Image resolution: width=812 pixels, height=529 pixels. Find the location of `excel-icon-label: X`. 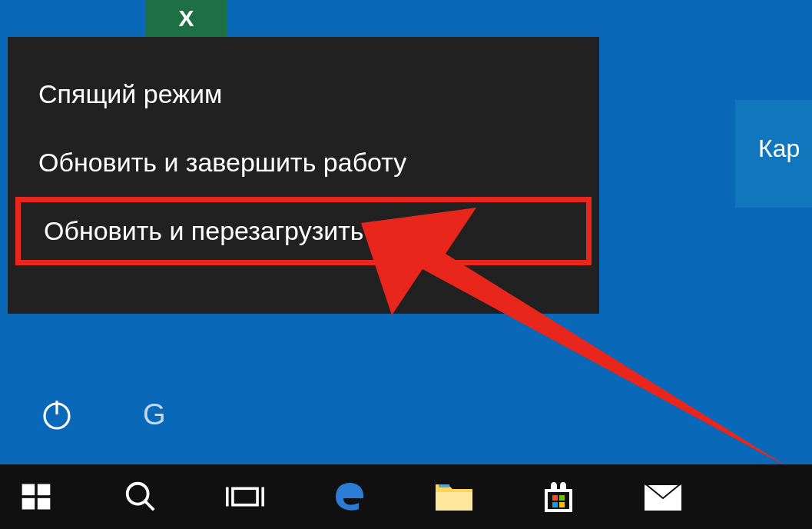

excel-icon-label: X is located at coordinates (186, 18).